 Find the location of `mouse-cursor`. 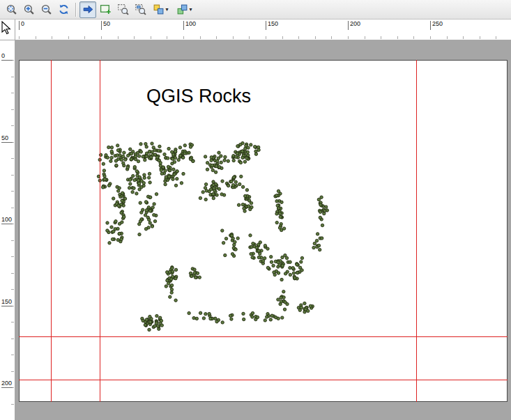

mouse-cursor is located at coordinates (7, 29).